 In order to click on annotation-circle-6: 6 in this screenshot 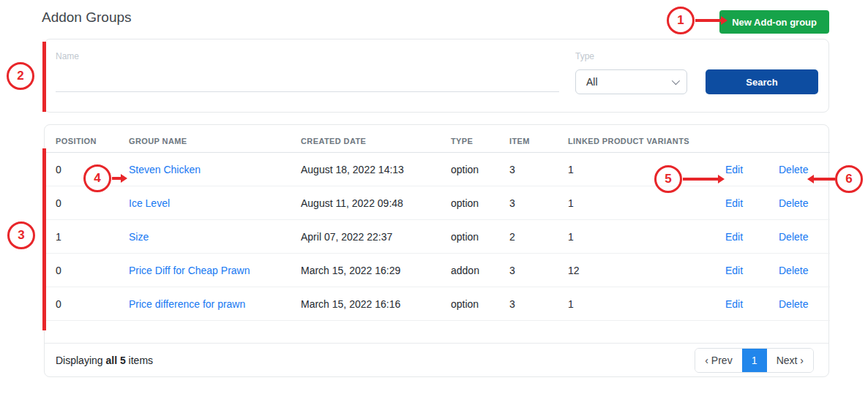, I will do `click(849, 179)`.